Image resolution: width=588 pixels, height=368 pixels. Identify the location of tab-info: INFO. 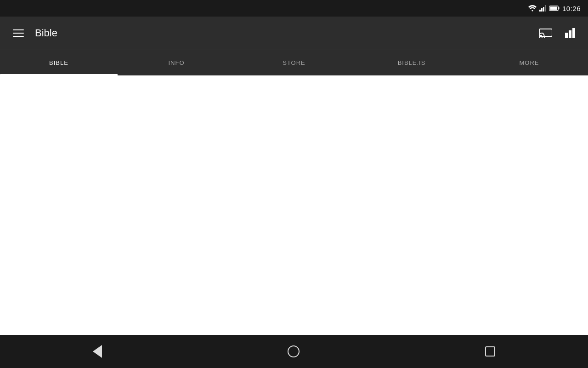
(176, 63).